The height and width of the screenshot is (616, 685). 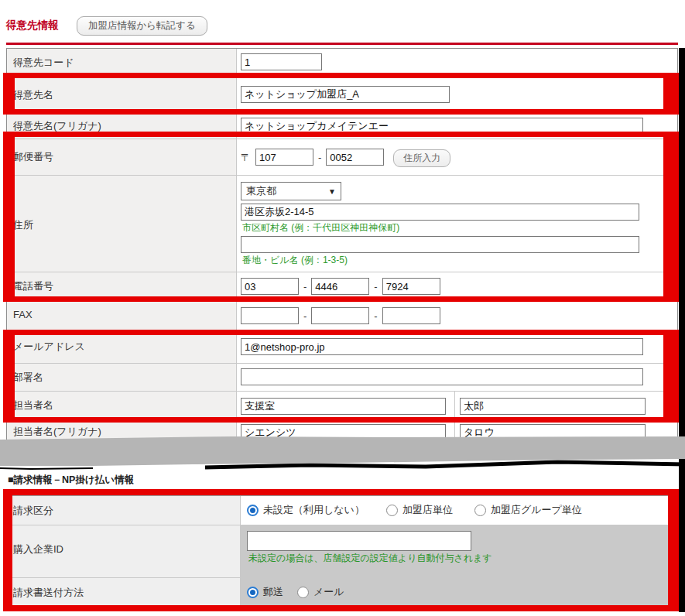 I want to click on row-customer-code: 得意先コード, so click(x=342, y=62).